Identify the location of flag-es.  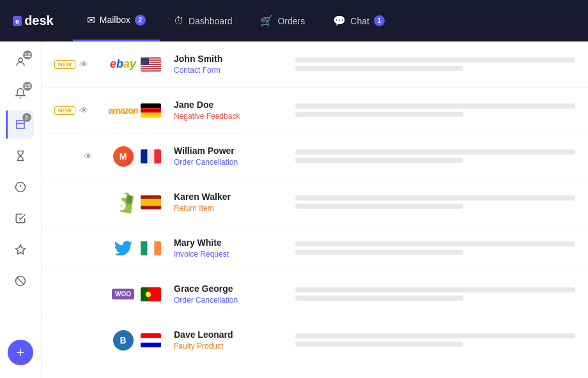
(151, 202).